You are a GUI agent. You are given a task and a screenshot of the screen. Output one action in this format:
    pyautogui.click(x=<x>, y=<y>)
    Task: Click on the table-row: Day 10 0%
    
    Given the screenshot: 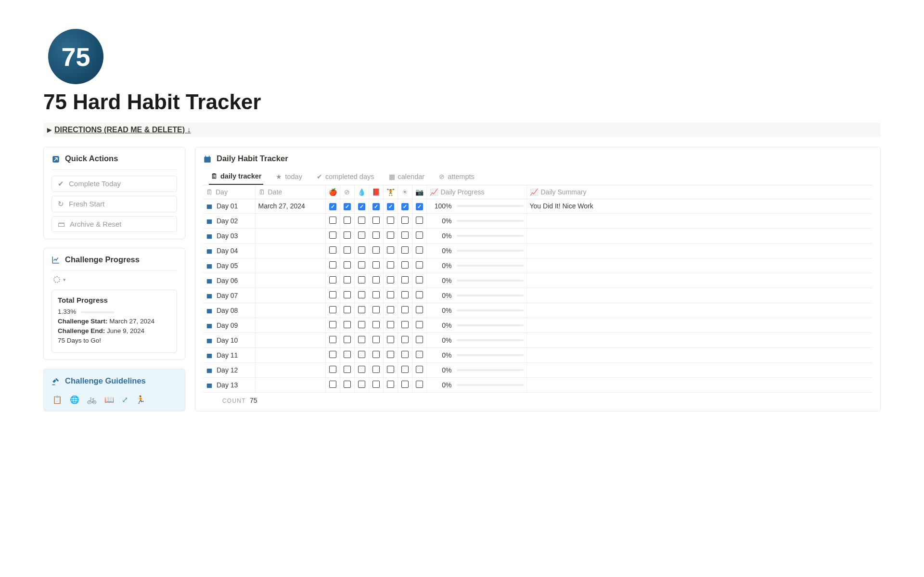 What is the action you would take?
    pyautogui.click(x=538, y=340)
    